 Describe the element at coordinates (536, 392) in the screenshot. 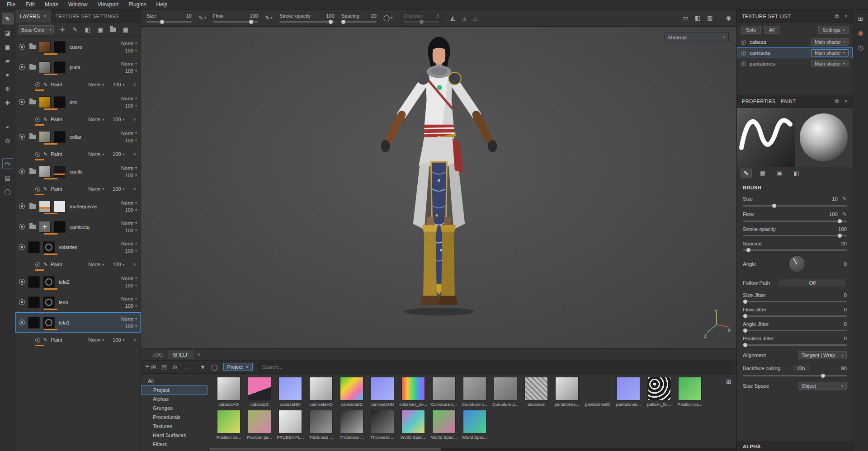

I see `shelf-resource: escamas` at that location.